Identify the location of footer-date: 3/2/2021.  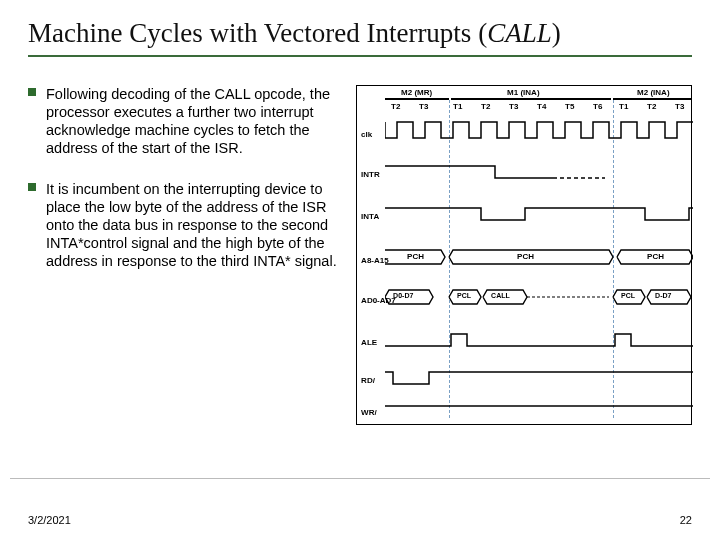
(50, 520).